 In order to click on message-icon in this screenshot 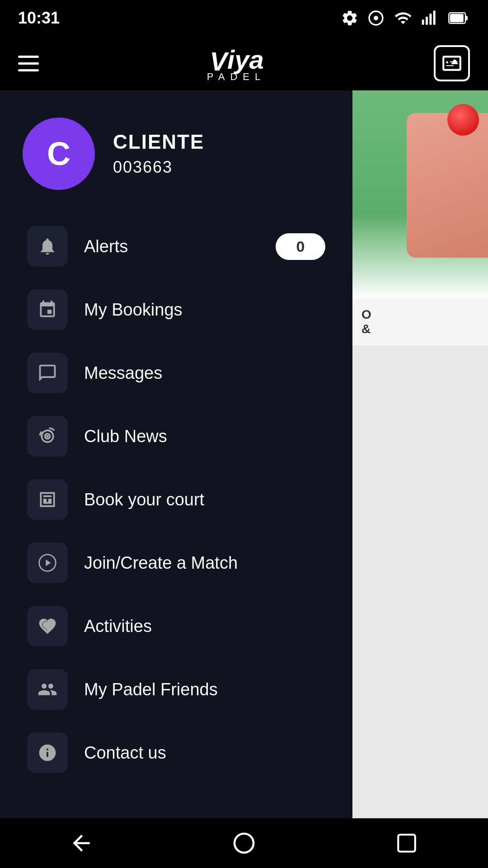, I will do `click(47, 373)`.